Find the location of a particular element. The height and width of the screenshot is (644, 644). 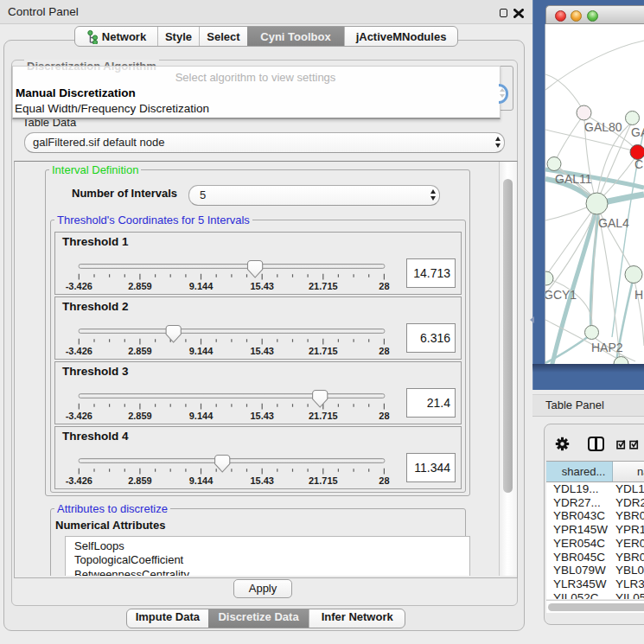

svg-text: GA is located at coordinates (638, 132).